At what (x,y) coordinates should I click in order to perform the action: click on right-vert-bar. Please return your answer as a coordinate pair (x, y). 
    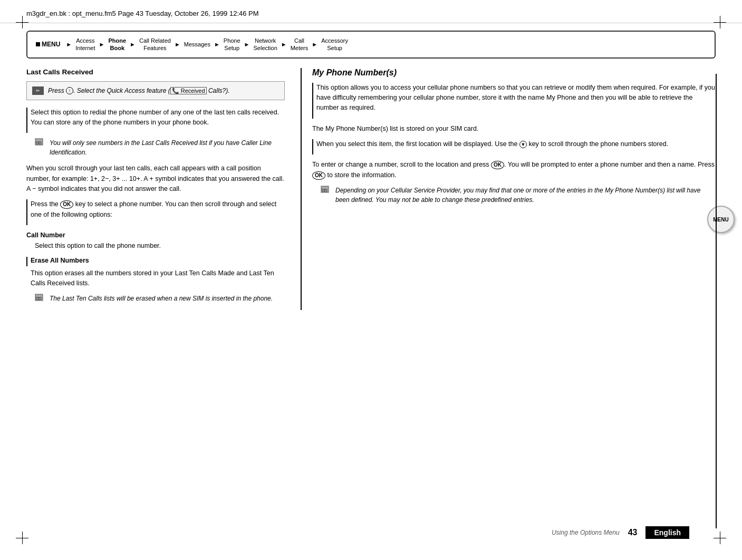
    Looking at the image, I should click on (716, 301).